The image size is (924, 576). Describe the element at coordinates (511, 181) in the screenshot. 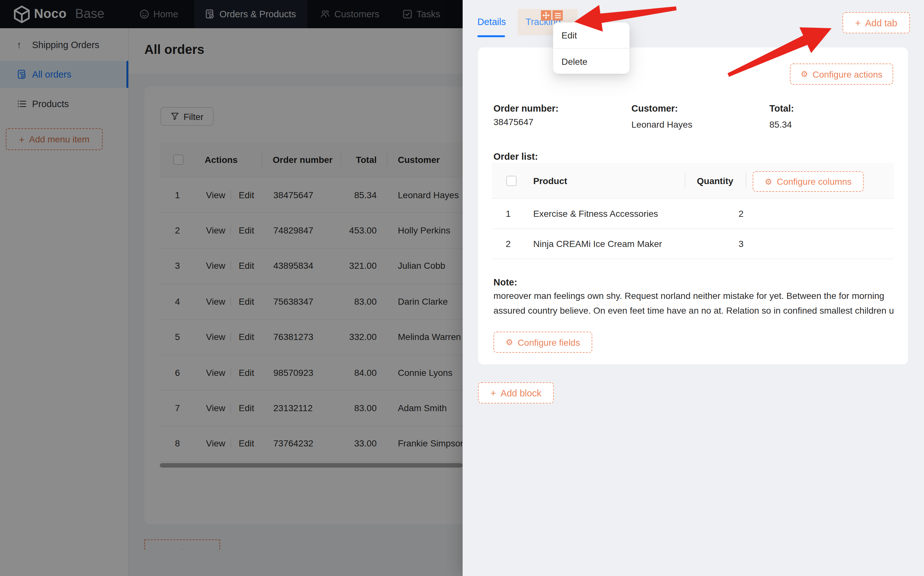

I see `select-all-checkbox` at that location.